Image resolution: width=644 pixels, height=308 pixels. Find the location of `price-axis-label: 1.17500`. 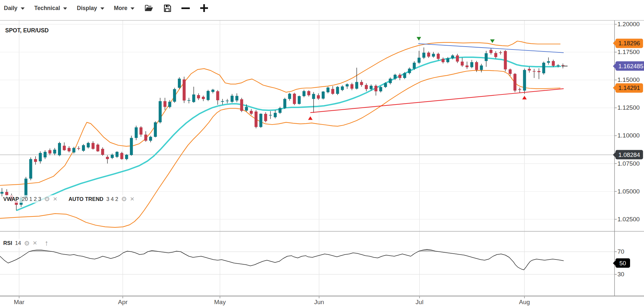

price-axis-label: 1.17500 is located at coordinates (628, 52).